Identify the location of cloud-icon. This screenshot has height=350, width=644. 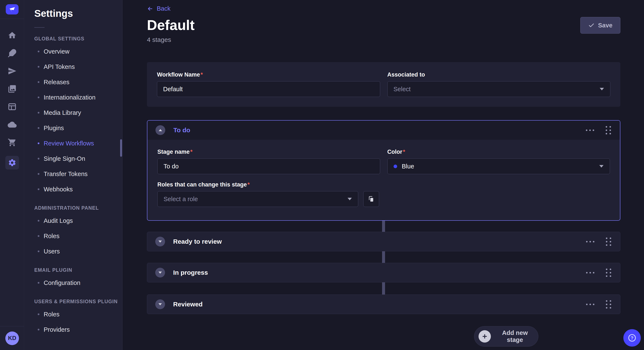
(12, 125).